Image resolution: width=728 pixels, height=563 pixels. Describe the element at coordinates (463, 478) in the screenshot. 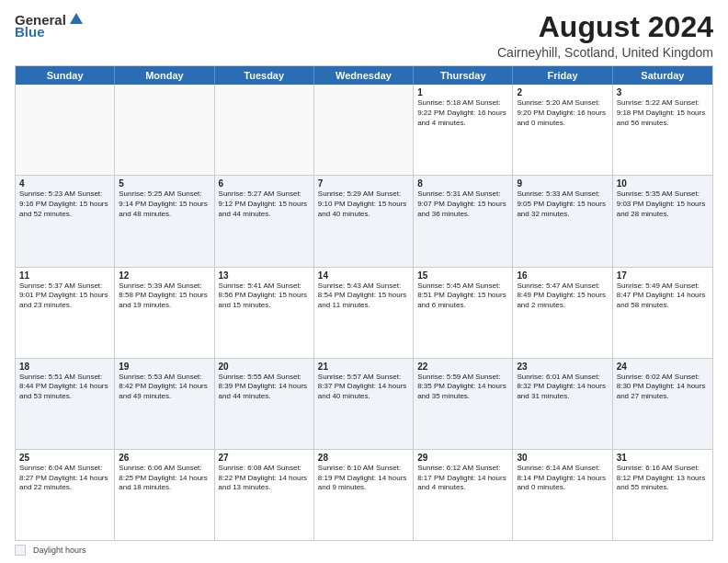

I see `cell-text: Sunrise: 6:12 AM Sunset: 8:17 PM Dayligh…` at that location.